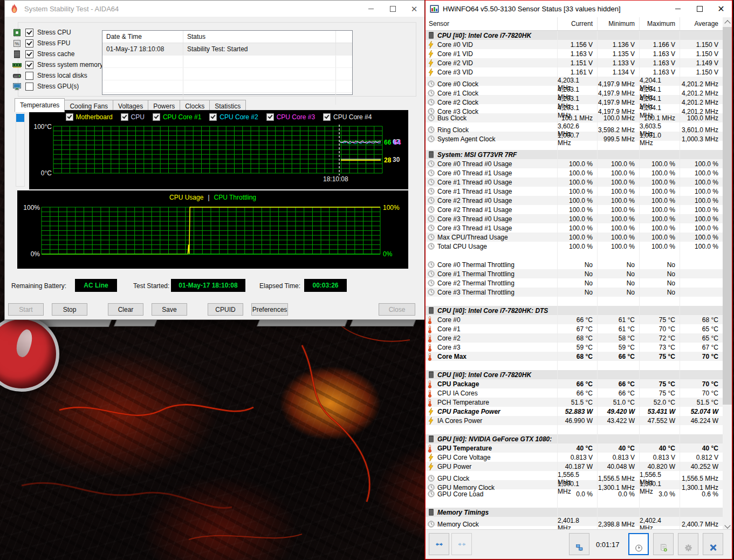 The height and width of the screenshot is (560, 734). I want to click on sensor-row: Core #1 Thread #0 Usage100.0 %100.0 %100…, so click(574, 182).